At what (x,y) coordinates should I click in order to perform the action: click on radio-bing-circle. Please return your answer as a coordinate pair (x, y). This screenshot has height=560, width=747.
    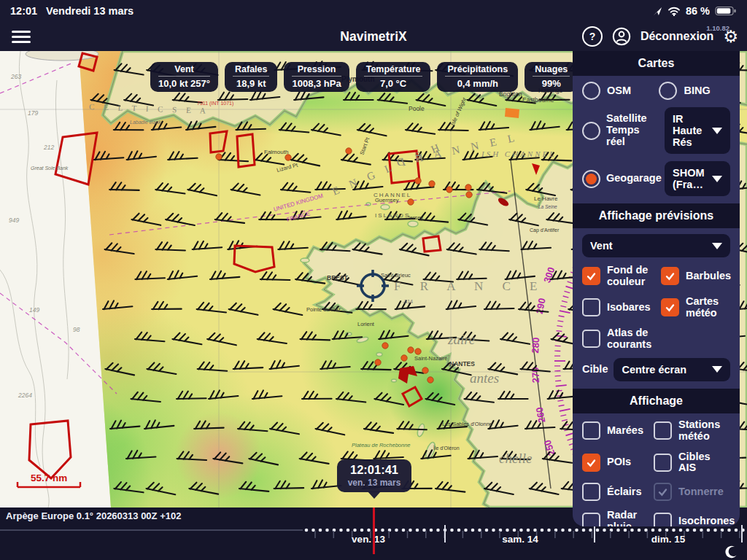
    Looking at the image, I should click on (668, 90).